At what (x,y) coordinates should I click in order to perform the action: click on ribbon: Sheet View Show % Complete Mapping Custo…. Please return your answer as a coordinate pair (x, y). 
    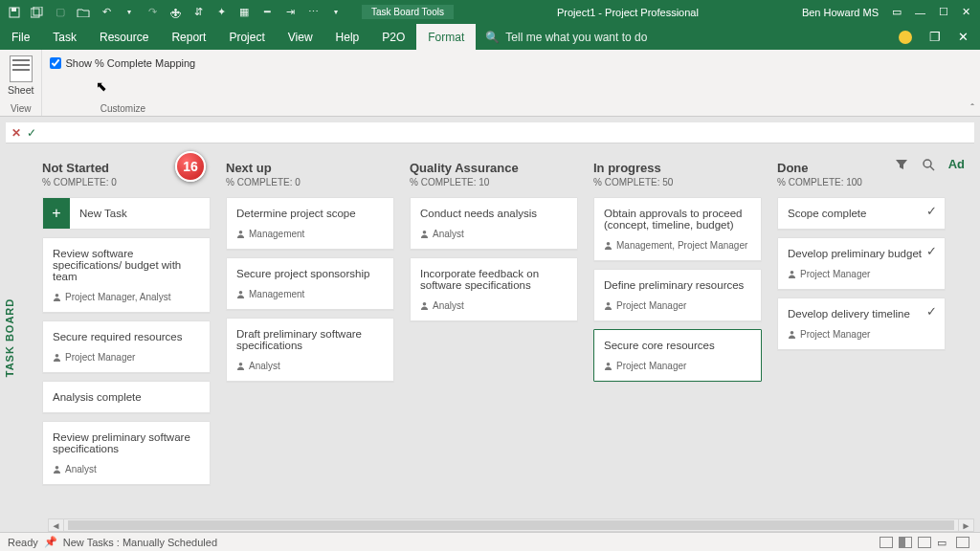
    Looking at the image, I should click on (490, 83).